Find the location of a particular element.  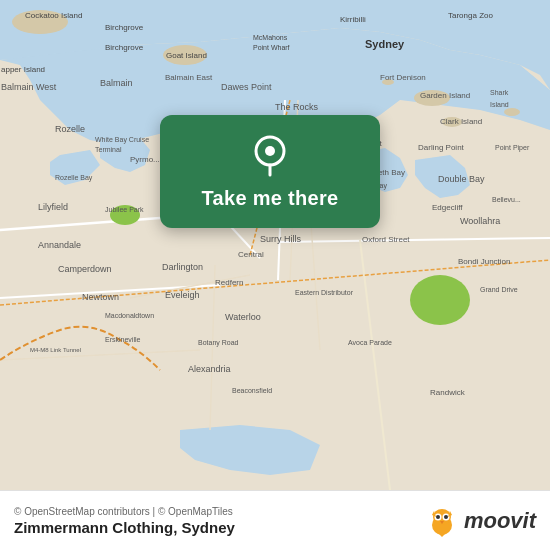

svg-text: Sydney is located at coordinates (385, 44).